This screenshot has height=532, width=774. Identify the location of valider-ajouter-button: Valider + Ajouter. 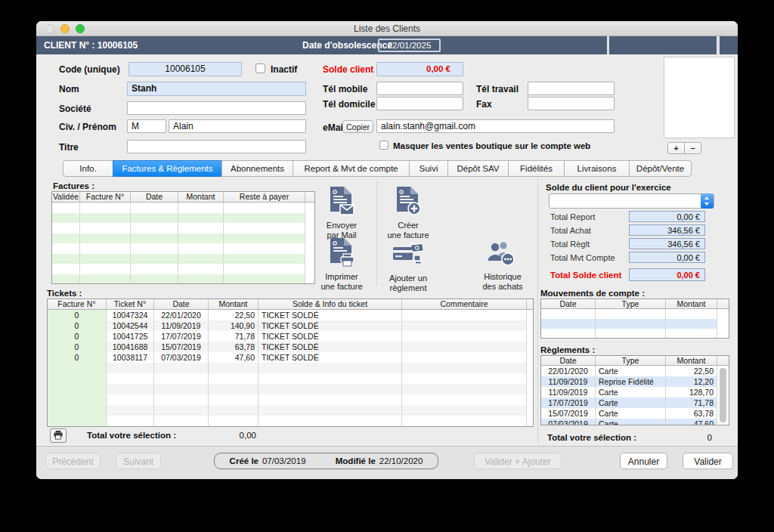
(518, 461).